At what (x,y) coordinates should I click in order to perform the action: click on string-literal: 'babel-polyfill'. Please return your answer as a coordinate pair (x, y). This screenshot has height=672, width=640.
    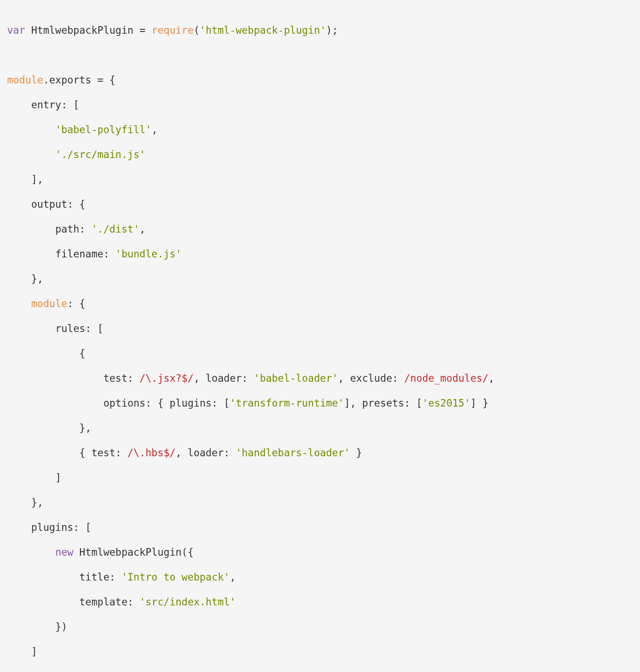
    Looking at the image, I should click on (103, 130).